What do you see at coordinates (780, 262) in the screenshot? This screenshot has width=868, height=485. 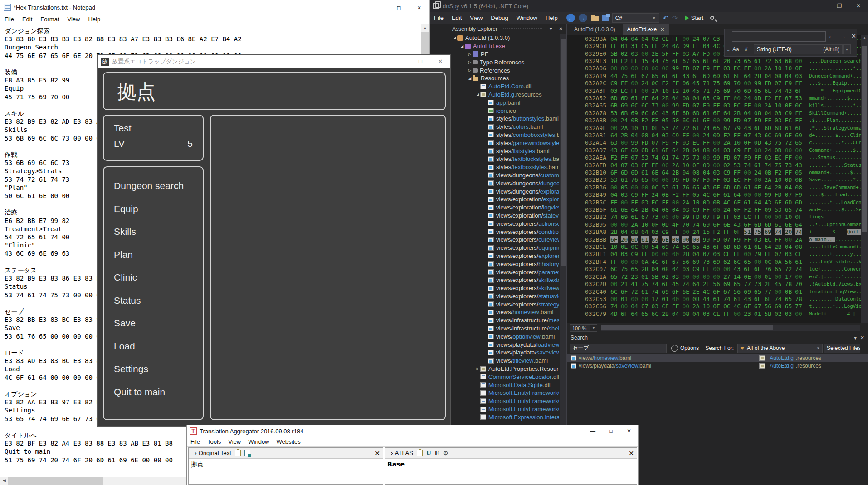 I see `hex-byte: 0A` at bounding box center [780, 262].